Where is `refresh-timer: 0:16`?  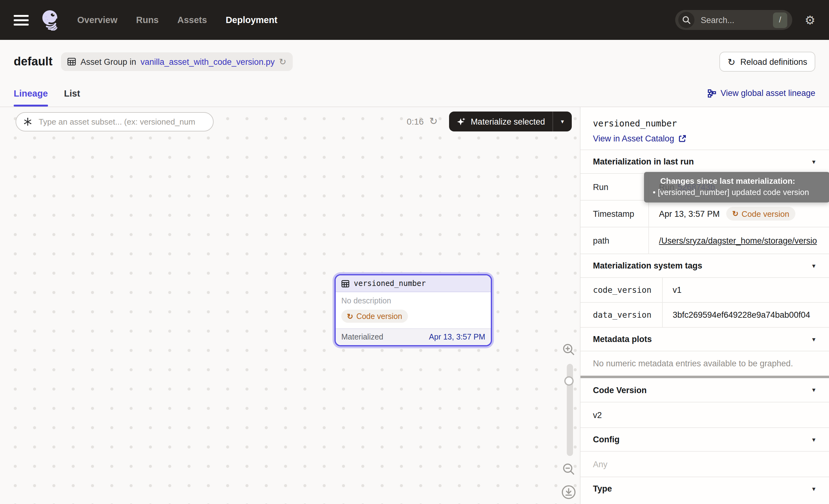
refresh-timer: 0:16 is located at coordinates (415, 121).